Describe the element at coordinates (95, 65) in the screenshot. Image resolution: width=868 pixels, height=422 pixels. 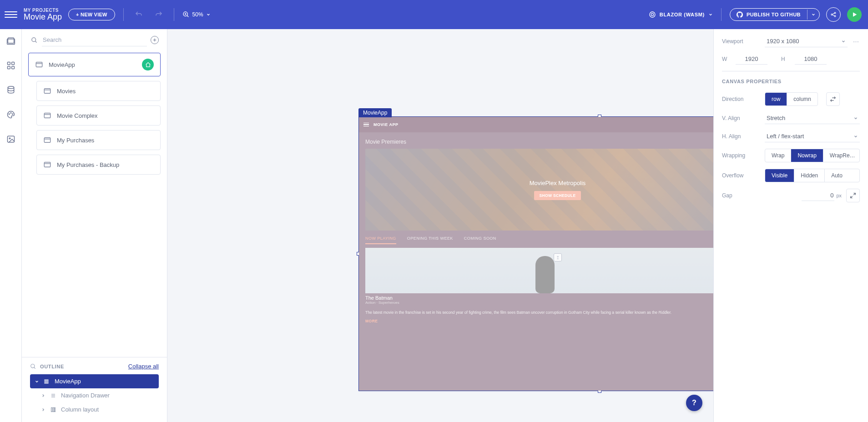
I see `view-item-movieapp: MovieApp` at that location.